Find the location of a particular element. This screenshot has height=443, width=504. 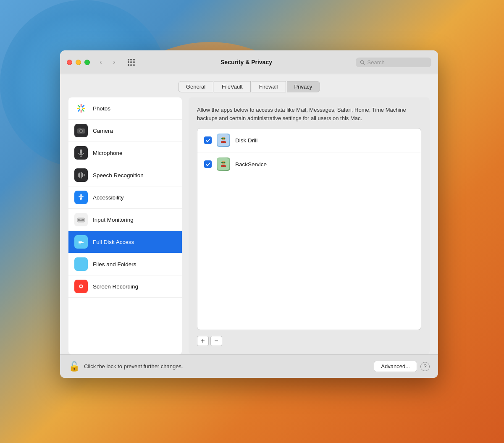

files-and-folders-icon is located at coordinates (81, 264).